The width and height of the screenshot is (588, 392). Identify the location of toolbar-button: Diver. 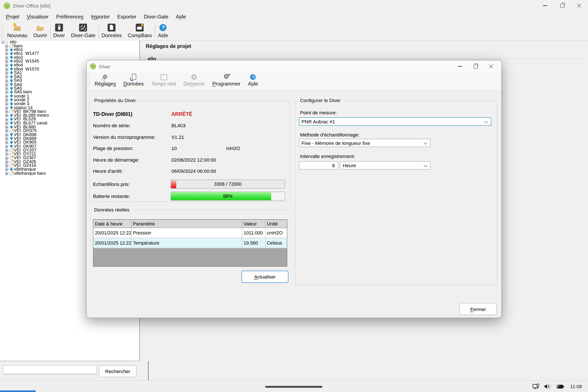
(59, 32).